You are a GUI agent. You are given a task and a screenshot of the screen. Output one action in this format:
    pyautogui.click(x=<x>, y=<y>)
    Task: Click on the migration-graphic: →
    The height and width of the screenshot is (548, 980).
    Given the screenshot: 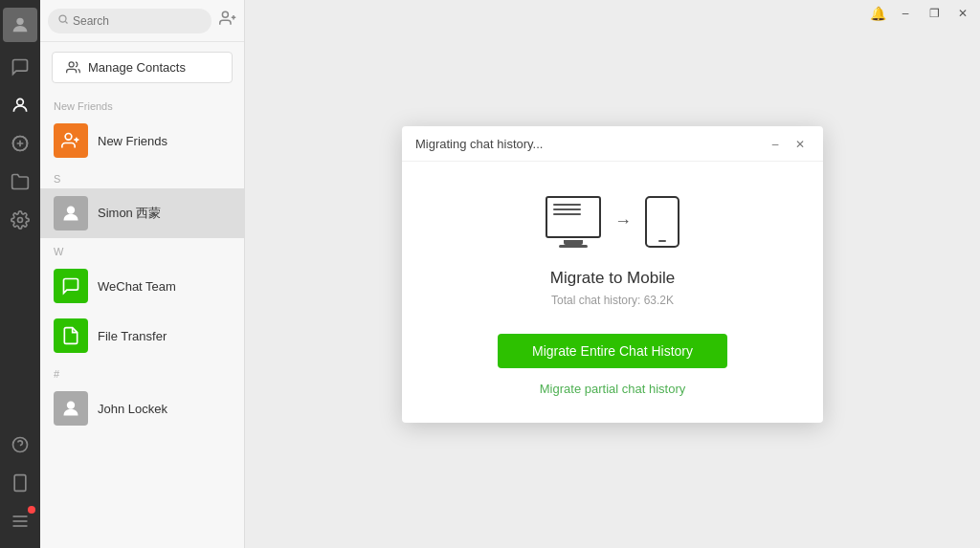 What is the action you would take?
    pyautogui.click(x=612, y=222)
    